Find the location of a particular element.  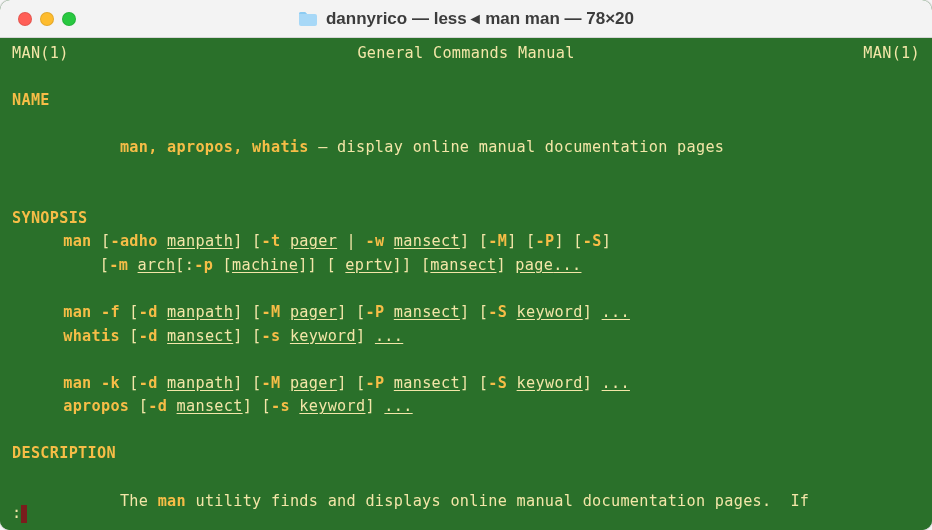

header-right: MAN(1) is located at coordinates (892, 54).